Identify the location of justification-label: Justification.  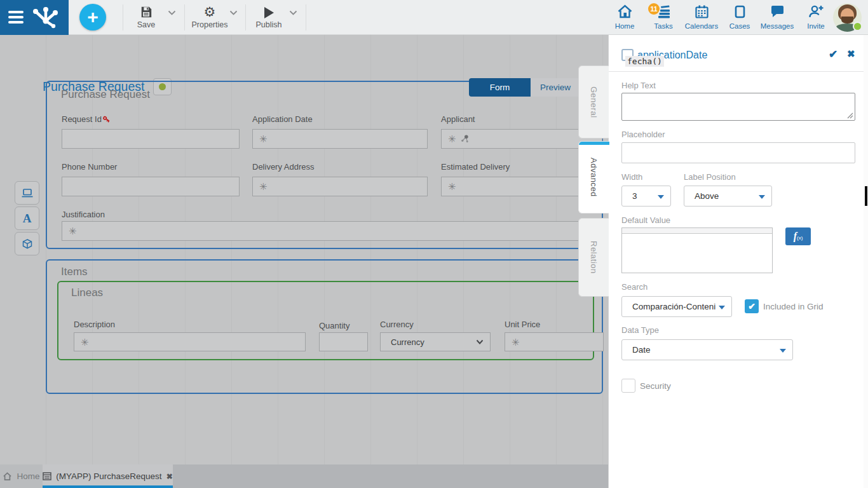
(83, 215).